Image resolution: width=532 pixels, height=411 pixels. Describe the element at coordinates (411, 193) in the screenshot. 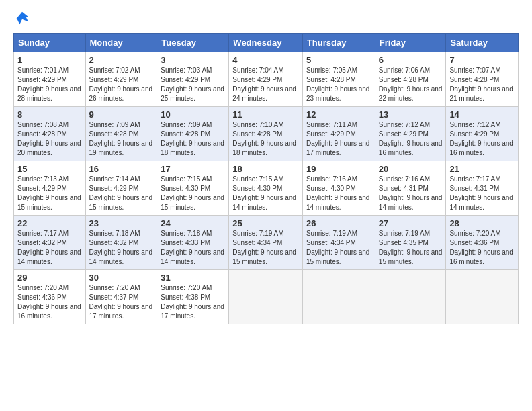

I see `cell-info: Sunrise: 7:16 AMSunset: 4:31 PMDaylight:…` at that location.